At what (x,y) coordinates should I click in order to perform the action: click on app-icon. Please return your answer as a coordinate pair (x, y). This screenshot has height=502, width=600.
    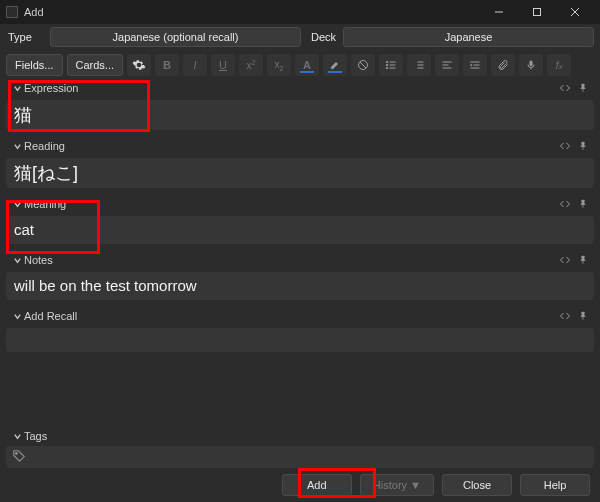
    Looking at the image, I should click on (12, 12).